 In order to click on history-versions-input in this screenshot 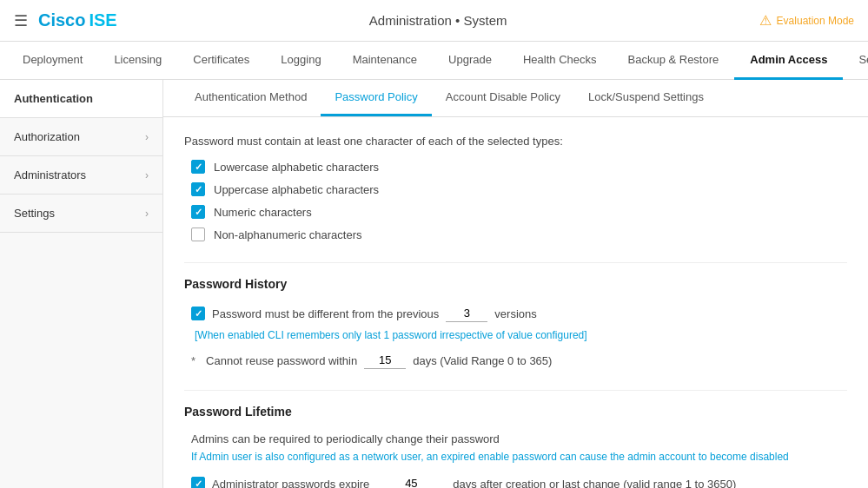, I will do `click(467, 313)`.